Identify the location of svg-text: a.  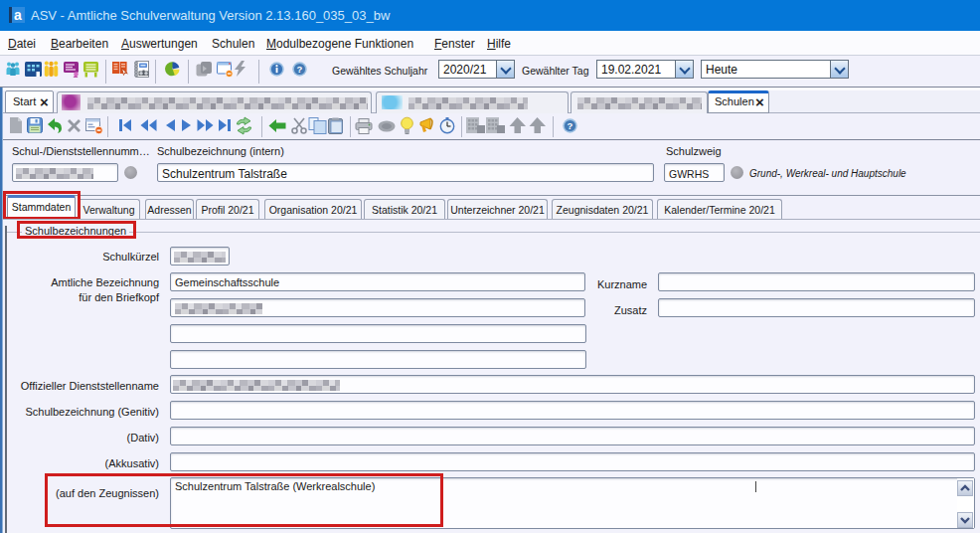
(18, 15).